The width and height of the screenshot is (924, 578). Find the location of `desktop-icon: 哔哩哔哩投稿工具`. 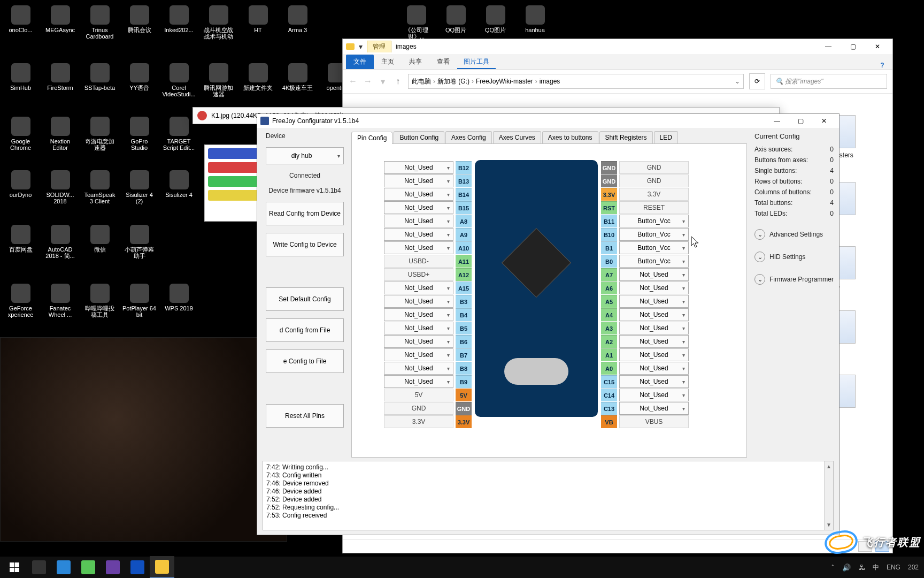

desktop-icon: 哔哩哔哩投稿工具 is located at coordinates (99, 301).